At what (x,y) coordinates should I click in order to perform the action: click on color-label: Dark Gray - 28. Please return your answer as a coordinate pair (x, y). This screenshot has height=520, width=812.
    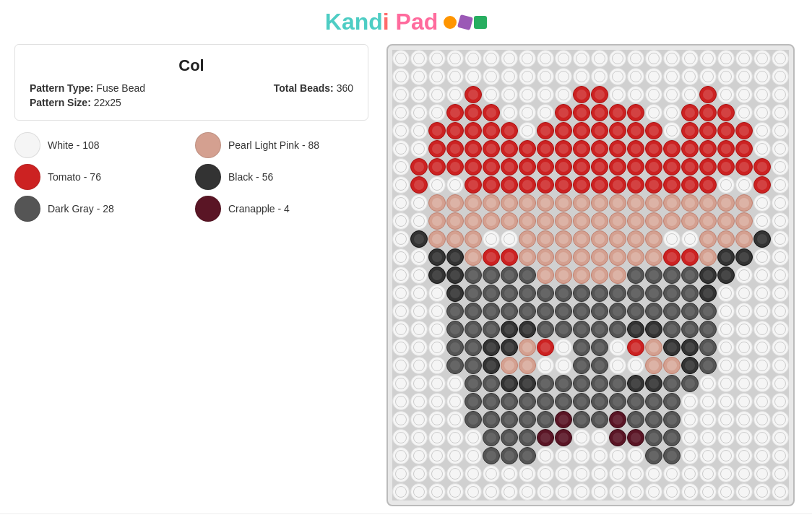
    Looking at the image, I should click on (81, 209).